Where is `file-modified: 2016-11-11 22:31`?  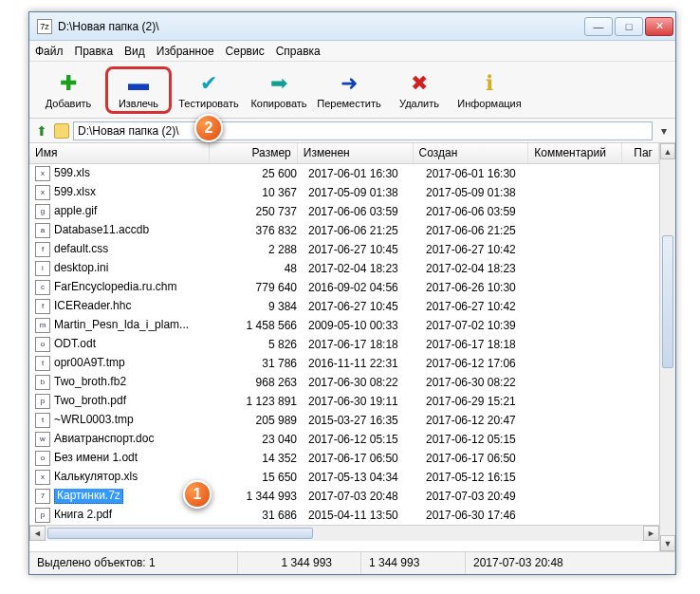
file-modified: 2016-11-11 22:31 is located at coordinates (361, 363).